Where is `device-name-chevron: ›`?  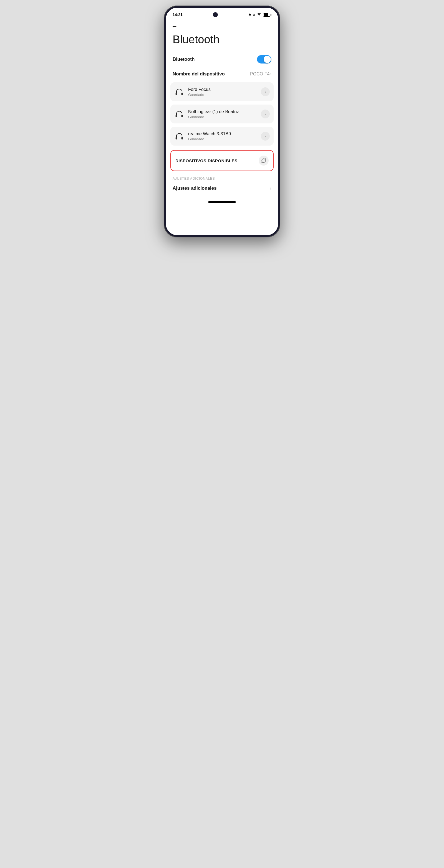 device-name-chevron: › is located at coordinates (271, 74).